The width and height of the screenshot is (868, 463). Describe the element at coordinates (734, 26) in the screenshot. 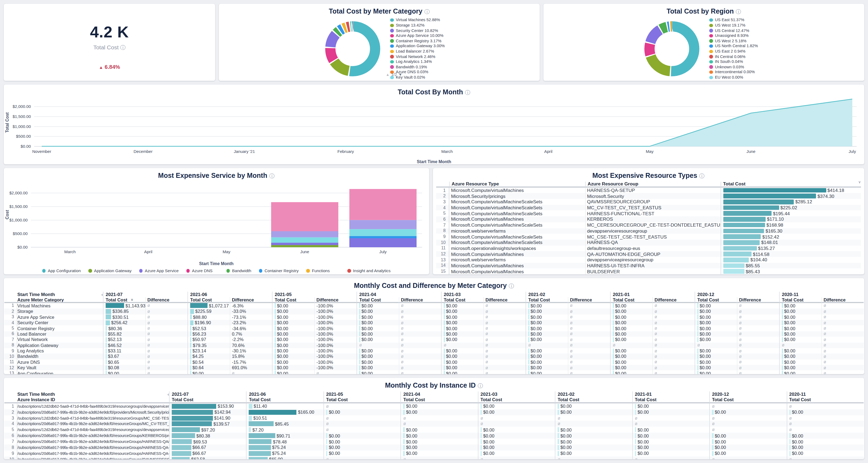

I see `legend-item: US West 19.17%` at that location.